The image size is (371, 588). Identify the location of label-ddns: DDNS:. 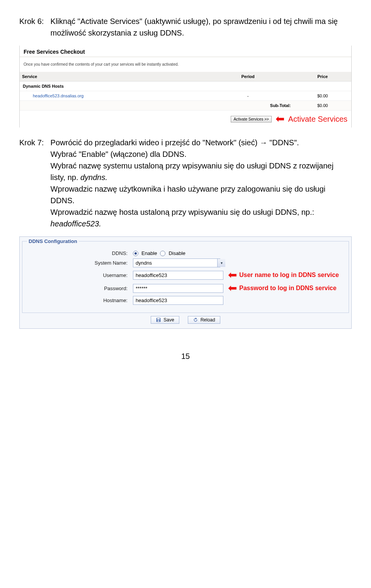
(80, 253).